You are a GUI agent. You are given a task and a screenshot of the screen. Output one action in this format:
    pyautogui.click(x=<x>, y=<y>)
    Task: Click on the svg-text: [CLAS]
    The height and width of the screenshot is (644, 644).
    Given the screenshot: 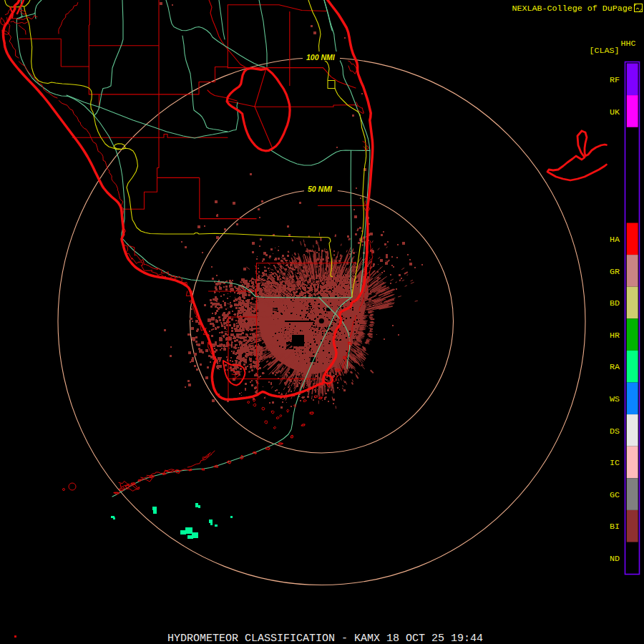 What is the action you would take?
    pyautogui.click(x=604, y=51)
    